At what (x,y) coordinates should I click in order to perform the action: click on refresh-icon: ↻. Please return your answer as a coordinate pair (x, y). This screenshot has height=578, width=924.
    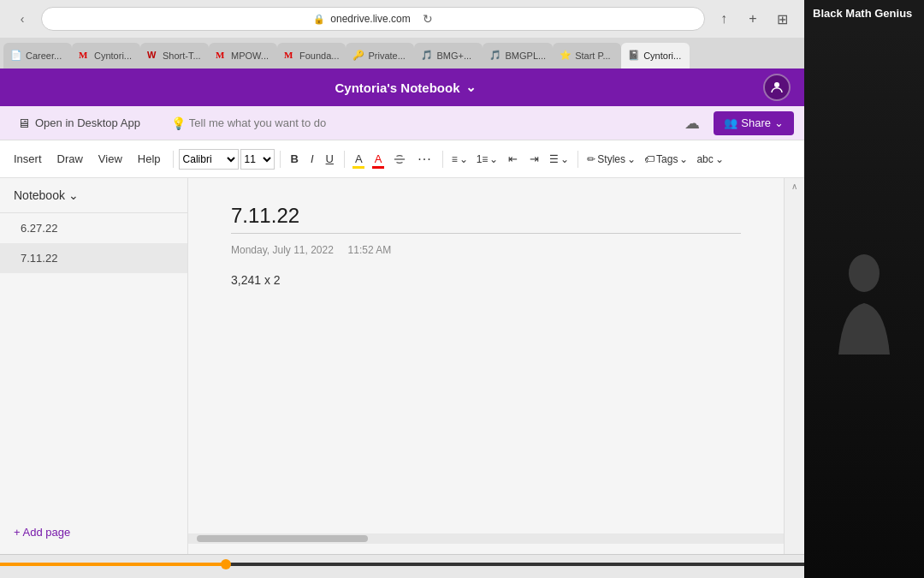
    Looking at the image, I should click on (428, 19).